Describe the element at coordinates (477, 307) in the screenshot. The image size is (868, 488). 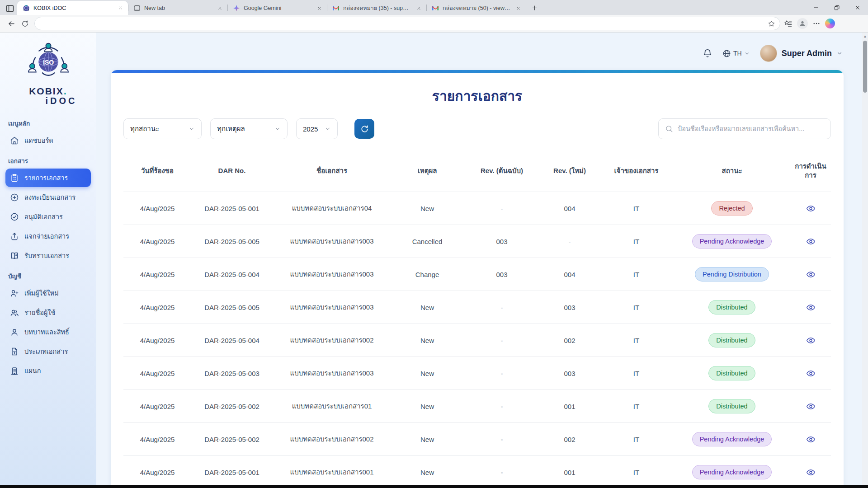
I see `table-row: 4/Aug/2025DAR-2025-05-005แบบทดสอบระบบเอก…` at that location.